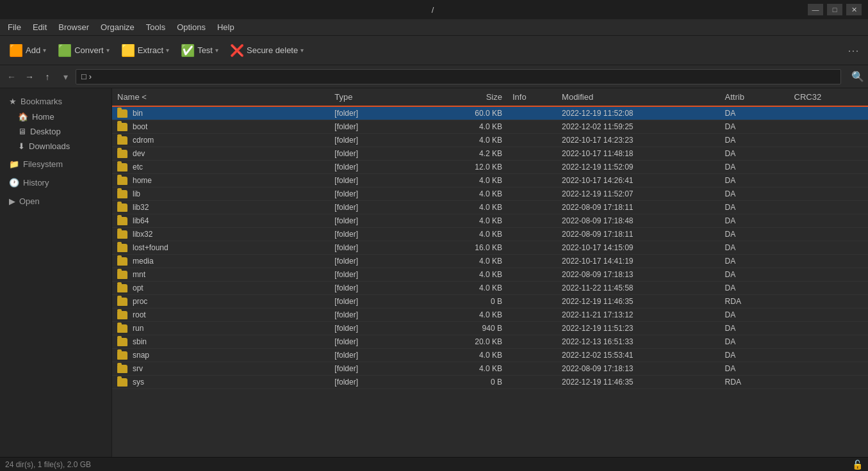  What do you see at coordinates (56, 124) in the screenshot?
I see `sidebar-bookmarks-section: ★ Bookmarks 🏠 Home 🖥 Desktop ⬇ Downloads` at bounding box center [56, 124].